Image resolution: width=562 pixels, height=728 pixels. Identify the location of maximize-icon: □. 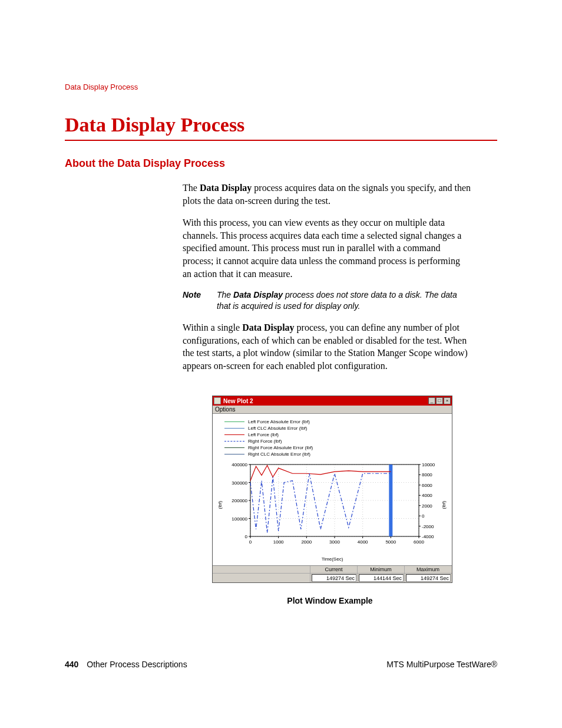
(439, 401).